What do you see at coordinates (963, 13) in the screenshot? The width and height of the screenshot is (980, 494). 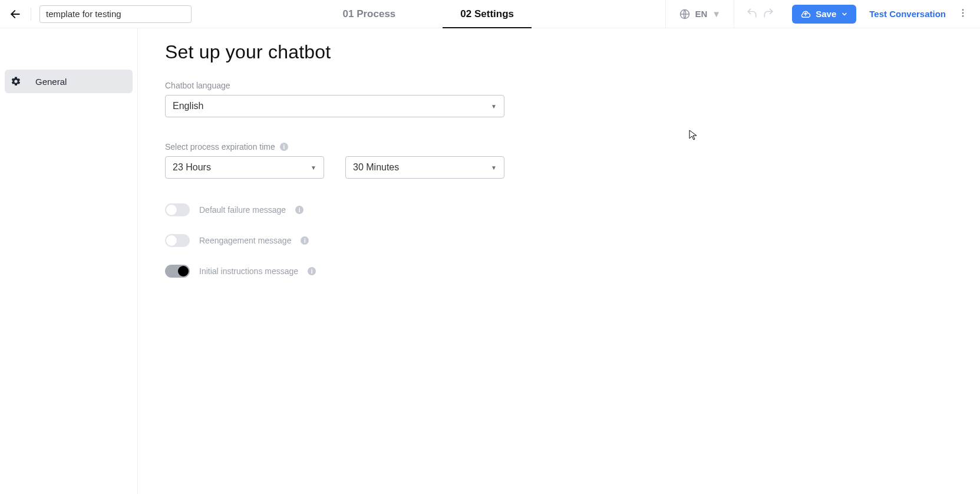 I see `kebab-icon` at bounding box center [963, 13].